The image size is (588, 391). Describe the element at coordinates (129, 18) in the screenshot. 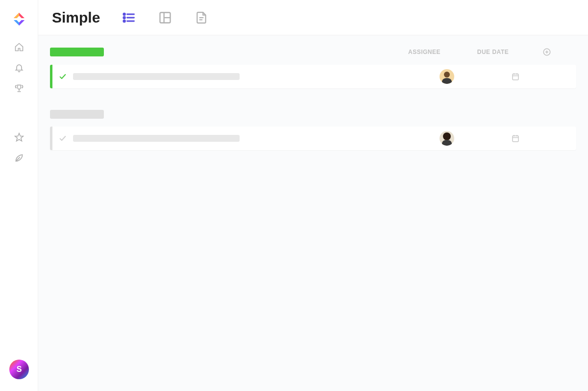

I see `list-view-tab` at that location.